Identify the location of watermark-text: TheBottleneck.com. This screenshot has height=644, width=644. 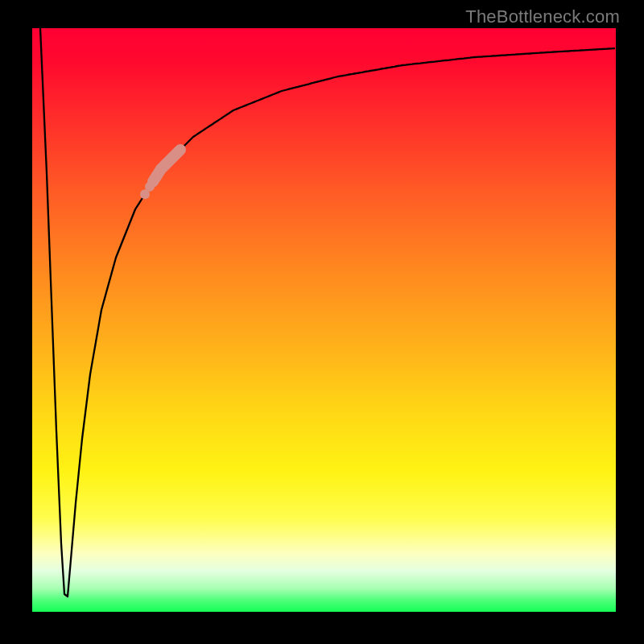
(543, 17).